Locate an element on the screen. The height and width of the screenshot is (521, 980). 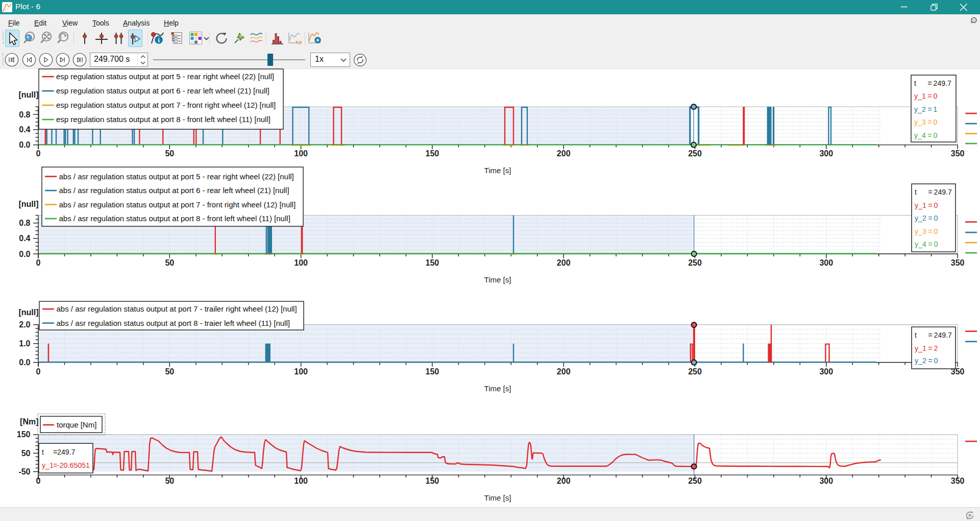
svg-text: torque [Nm] is located at coordinates (77, 425).